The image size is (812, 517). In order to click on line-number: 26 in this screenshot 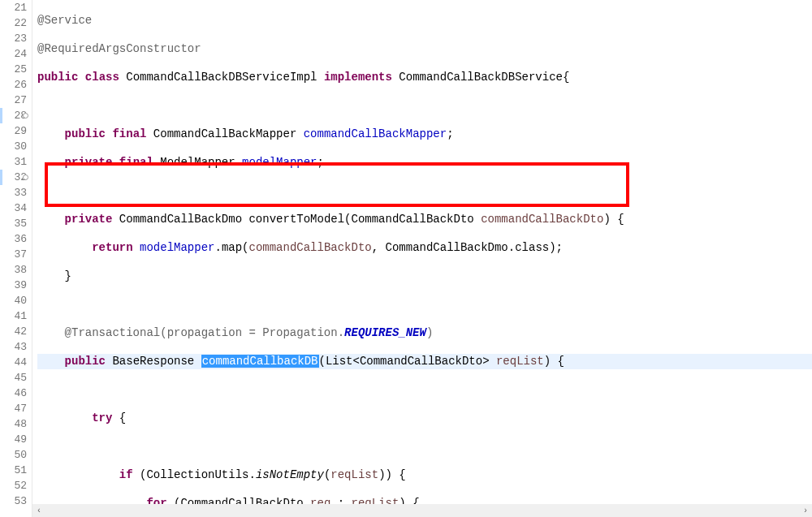, I will do `click(13, 84)`.